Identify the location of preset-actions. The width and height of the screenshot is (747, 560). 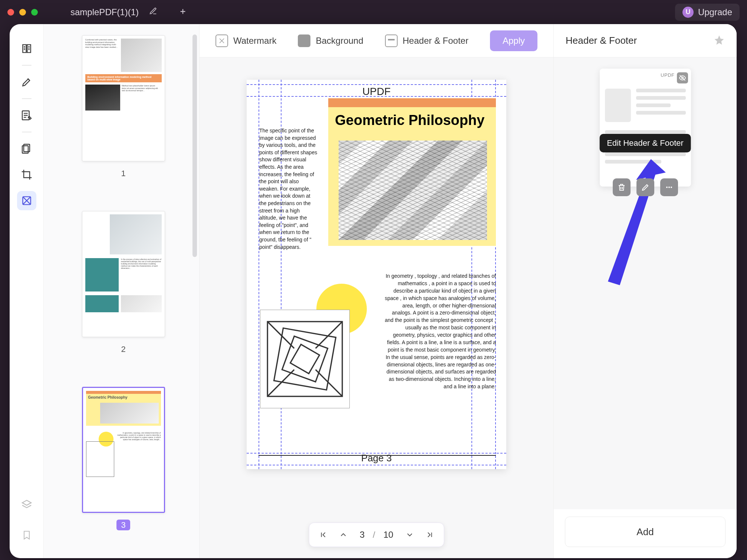
(645, 187).